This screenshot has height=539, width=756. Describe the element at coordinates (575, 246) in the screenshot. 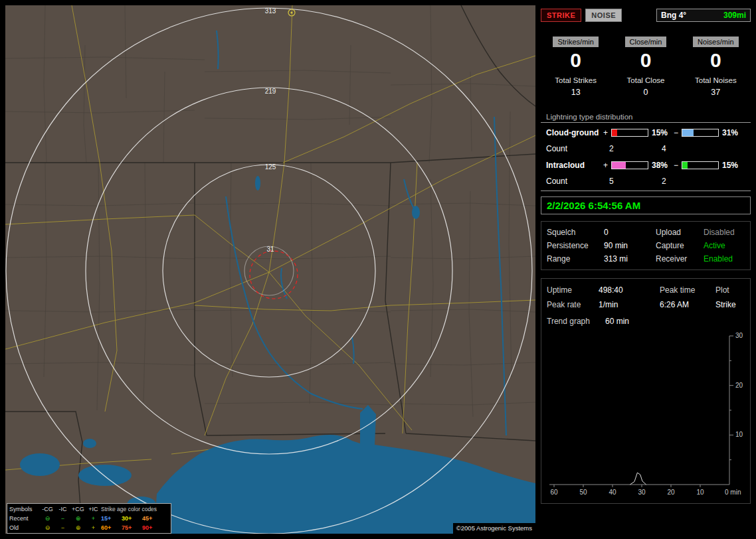

I see `persistence-label: Persistence` at that location.